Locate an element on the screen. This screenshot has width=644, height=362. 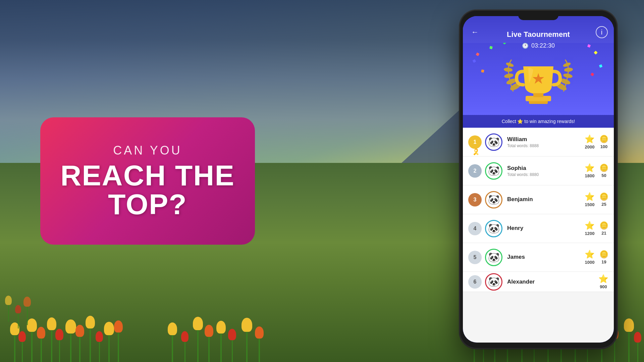
star-value-2: 1800 is located at coordinates (590, 176).